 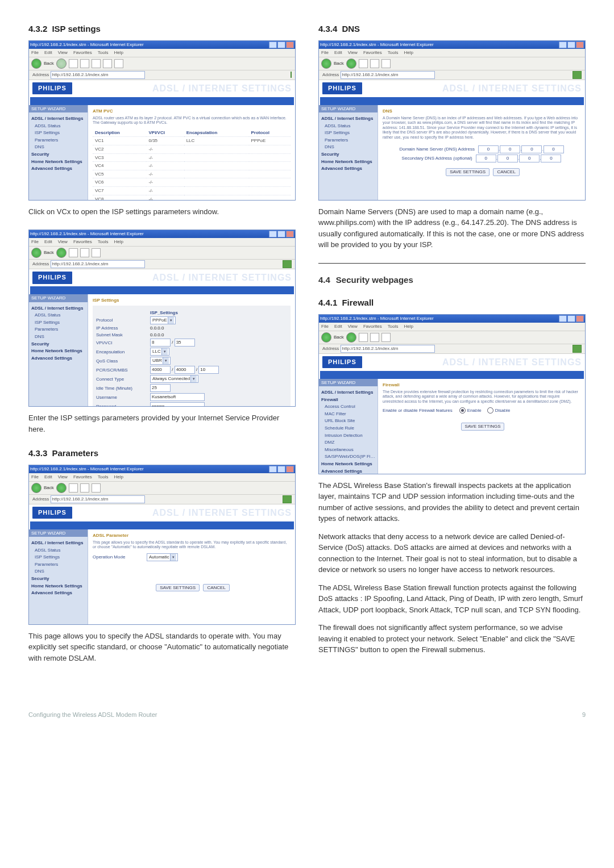 What do you see at coordinates (490, 410) in the screenshot?
I see `disable-radio` at bounding box center [490, 410].